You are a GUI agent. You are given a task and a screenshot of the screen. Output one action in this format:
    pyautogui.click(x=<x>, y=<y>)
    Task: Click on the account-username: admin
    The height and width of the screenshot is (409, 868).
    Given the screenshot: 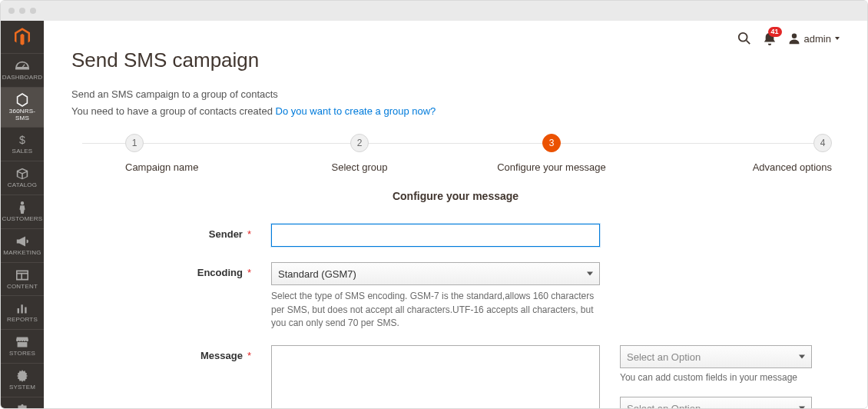 What is the action you would take?
    pyautogui.click(x=817, y=38)
    